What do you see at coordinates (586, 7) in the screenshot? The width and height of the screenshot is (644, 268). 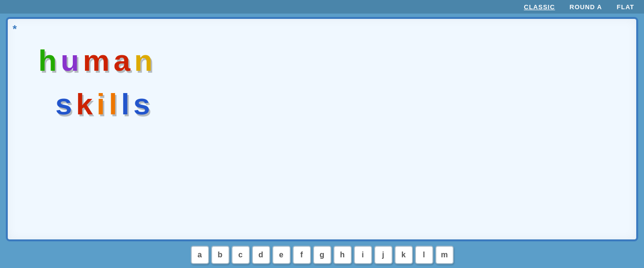 I see `nav-round-a: ROUND A` at bounding box center [586, 7].